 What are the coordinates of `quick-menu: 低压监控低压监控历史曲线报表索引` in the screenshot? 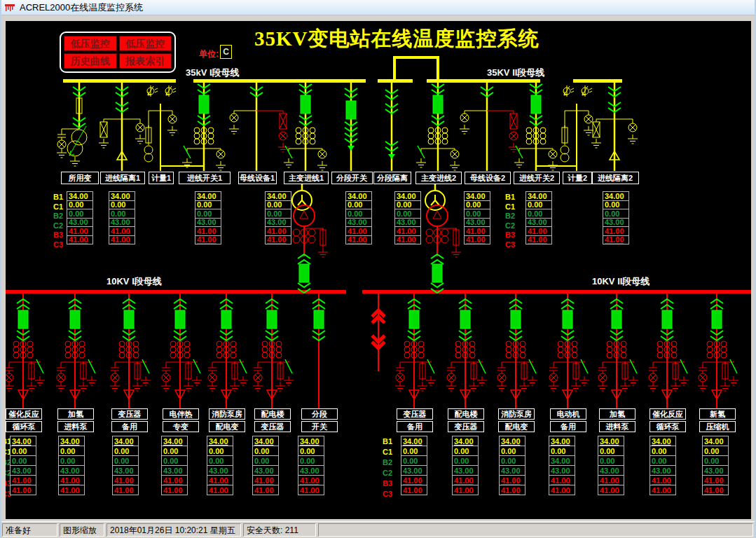 It's located at (118, 52).